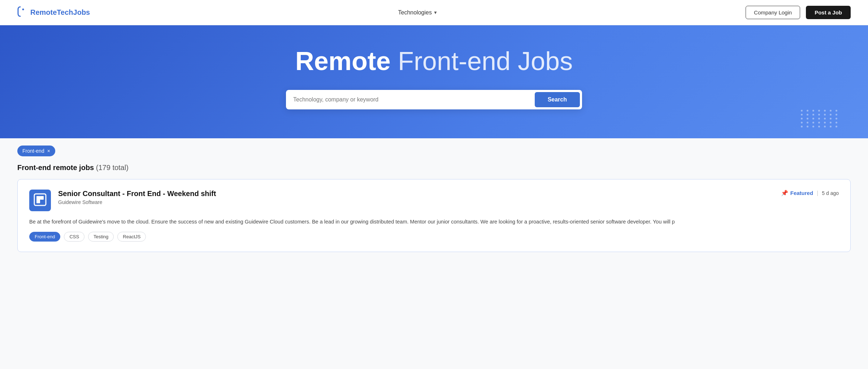  What do you see at coordinates (434, 237) in the screenshot?
I see `job-tags: Front-end CSS Testing ReactJS` at bounding box center [434, 237].